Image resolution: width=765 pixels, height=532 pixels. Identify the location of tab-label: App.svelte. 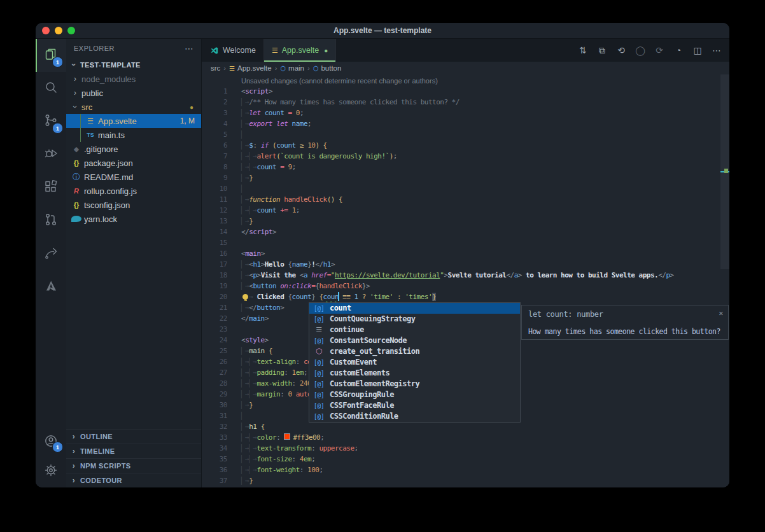
(300, 50).